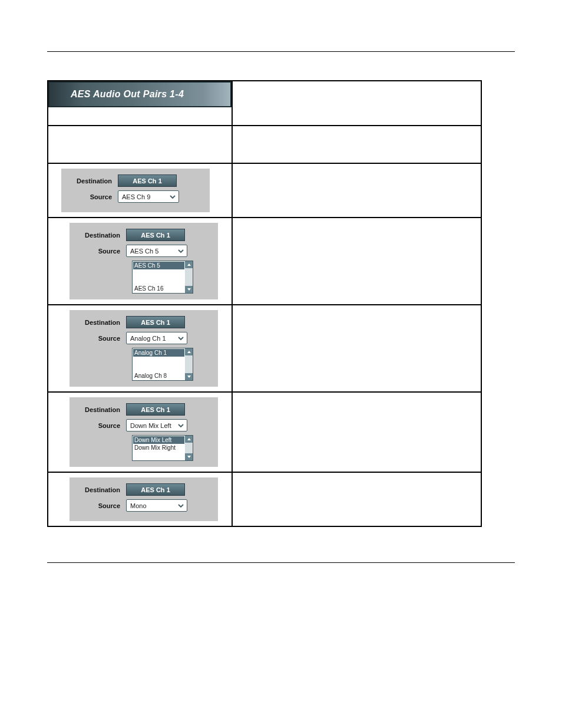  Describe the element at coordinates (281, 38) in the screenshot. I see `page-header: 3 Operating Instructions` at that location.